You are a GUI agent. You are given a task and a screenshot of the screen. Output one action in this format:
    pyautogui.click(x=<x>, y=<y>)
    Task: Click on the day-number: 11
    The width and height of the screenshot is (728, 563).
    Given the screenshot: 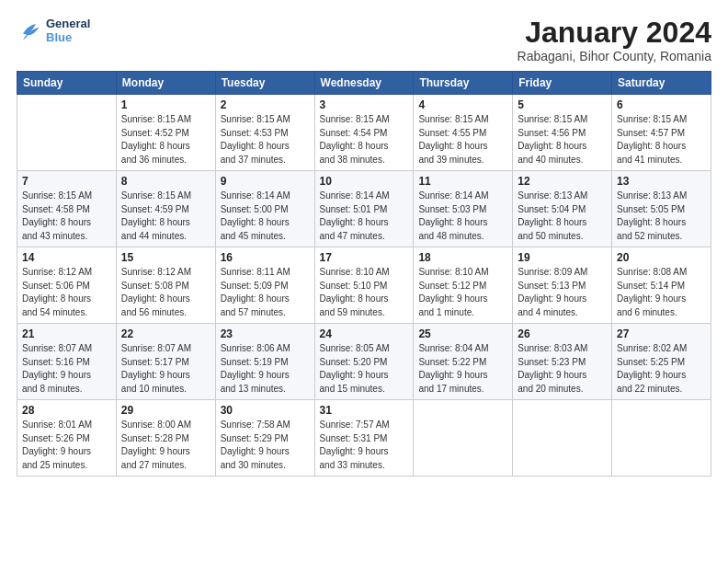 What is the action you would take?
    pyautogui.click(x=463, y=181)
    